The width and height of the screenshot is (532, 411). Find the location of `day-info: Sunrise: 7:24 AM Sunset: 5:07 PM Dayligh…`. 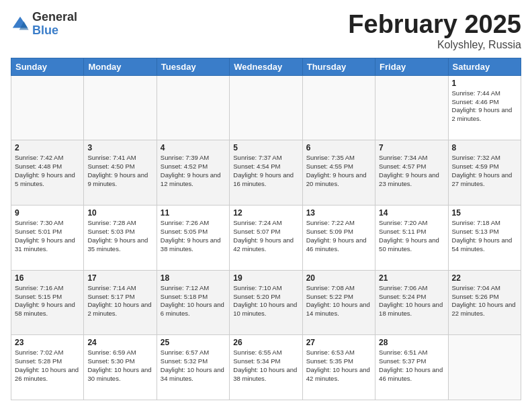

day-info: Sunrise: 7:24 AM Sunset: 5:07 PM Dayligh… is located at coordinates (266, 236).